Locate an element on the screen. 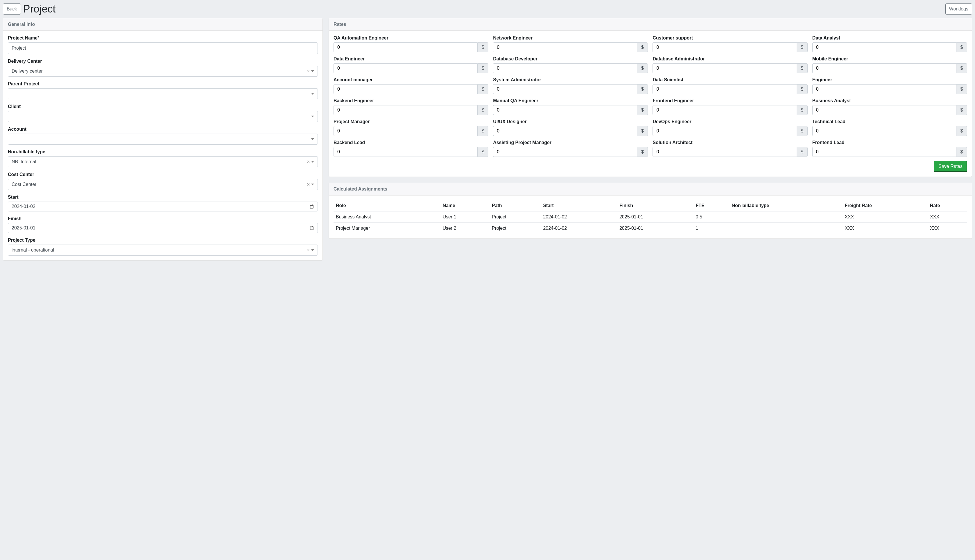 Image resolution: width=975 pixels, height=560 pixels. rate-label: Technical Lead is located at coordinates (890, 122).